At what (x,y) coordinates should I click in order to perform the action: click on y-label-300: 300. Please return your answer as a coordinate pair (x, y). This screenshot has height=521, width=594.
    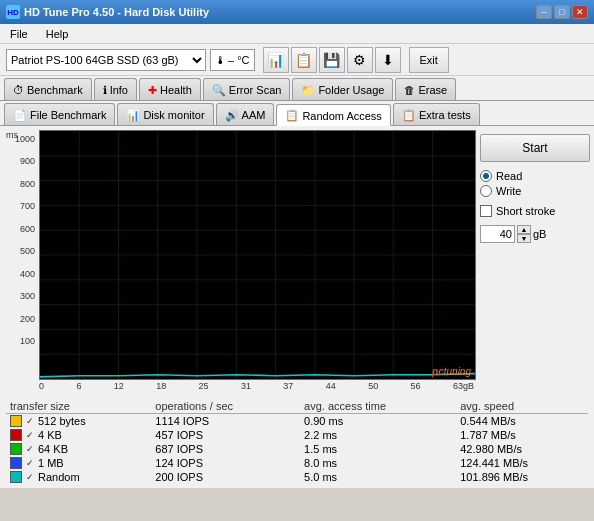
    Looking at the image, I should click on (28, 296).